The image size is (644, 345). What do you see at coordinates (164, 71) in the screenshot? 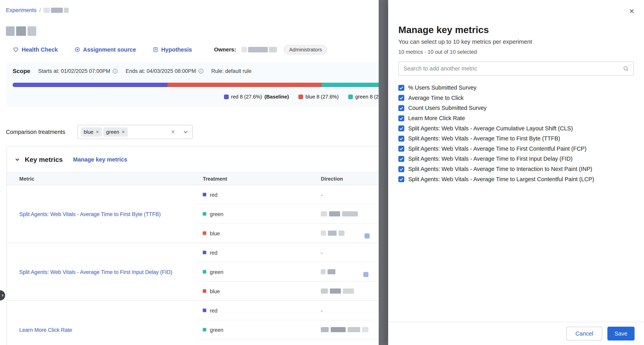
I see `scope-ends-at: Ends at: 04/03/2025 08:00PM` at bounding box center [164, 71].